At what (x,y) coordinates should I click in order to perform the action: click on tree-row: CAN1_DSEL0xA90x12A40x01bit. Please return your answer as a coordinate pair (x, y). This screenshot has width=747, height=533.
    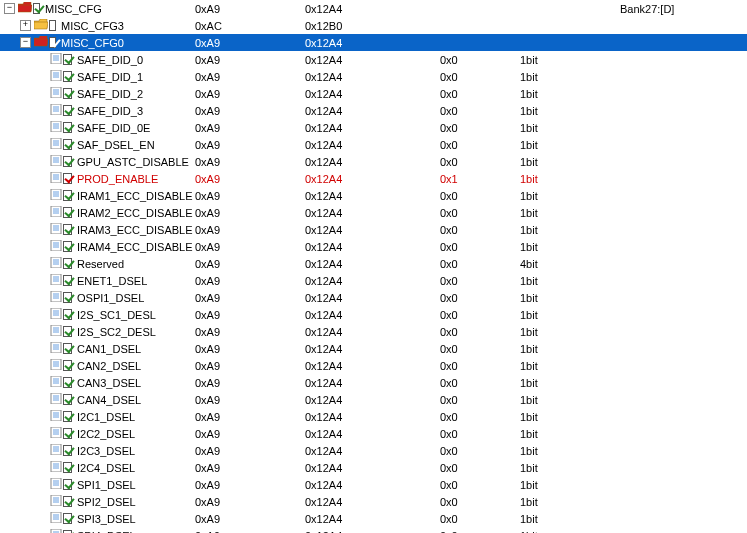
    Looking at the image, I should click on (374, 348).